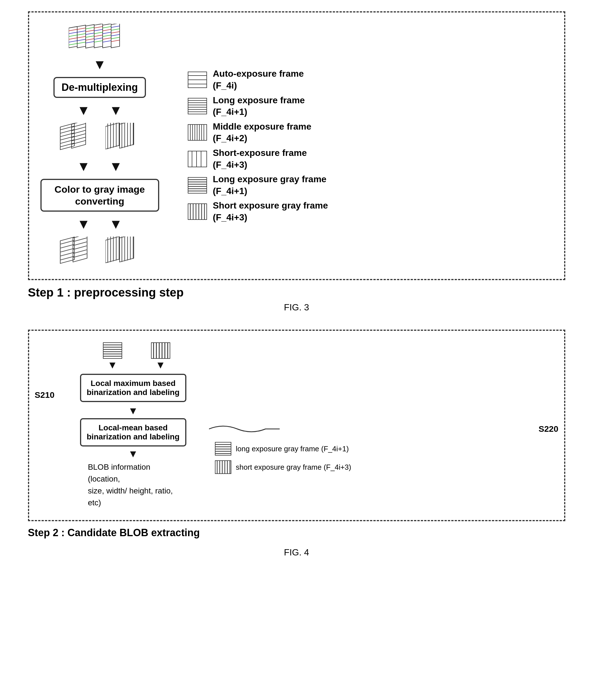 The height and width of the screenshot is (700, 593). I want to click on arrow-gray-top: ▼ ▼, so click(100, 166).